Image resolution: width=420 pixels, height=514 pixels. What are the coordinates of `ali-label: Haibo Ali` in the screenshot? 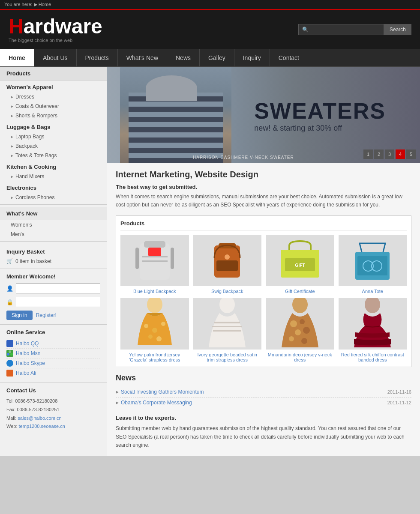 It's located at (26, 373).